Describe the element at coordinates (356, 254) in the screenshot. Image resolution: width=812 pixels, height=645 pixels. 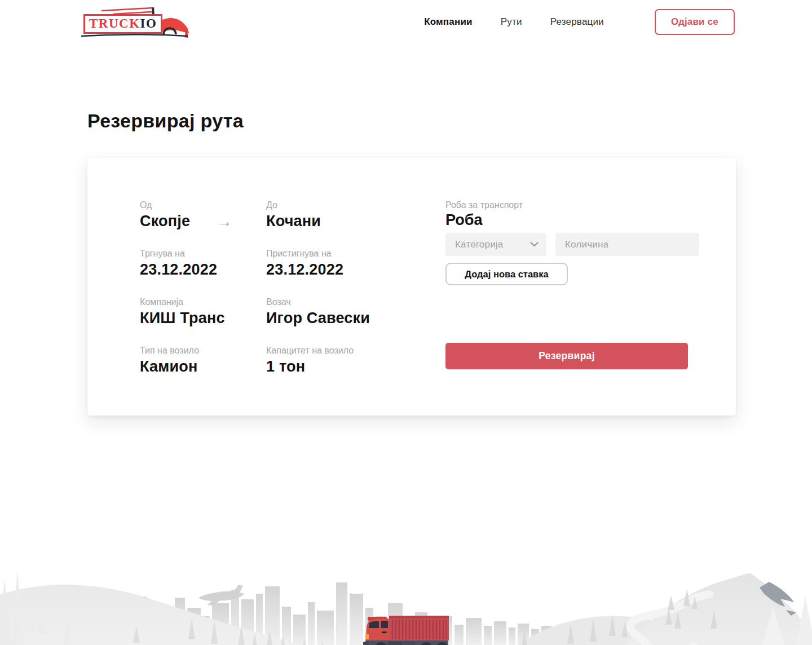
I see `arrives-label: Пристигнува на` at that location.